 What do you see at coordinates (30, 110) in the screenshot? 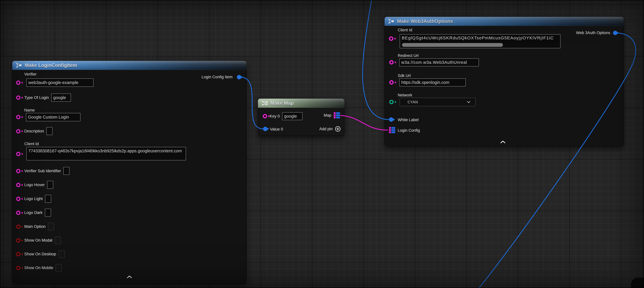
I see `pin-label-name: Name` at bounding box center [30, 110].